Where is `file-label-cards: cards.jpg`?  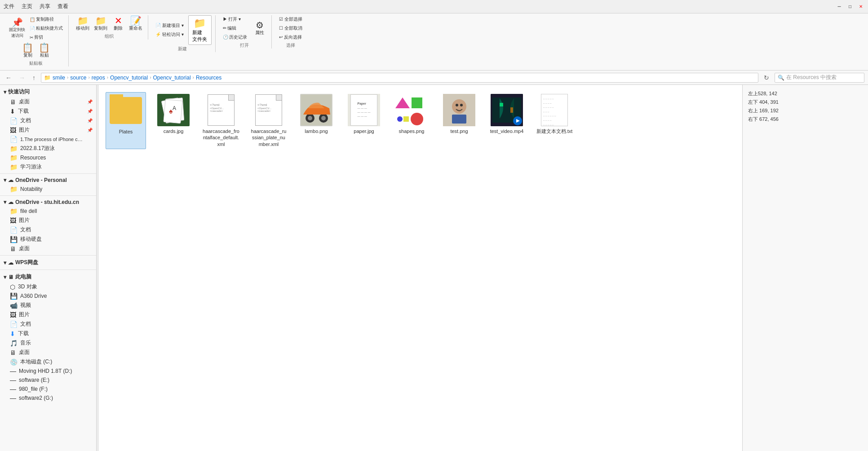
file-label-cards: cards.jpg is located at coordinates (173, 131).